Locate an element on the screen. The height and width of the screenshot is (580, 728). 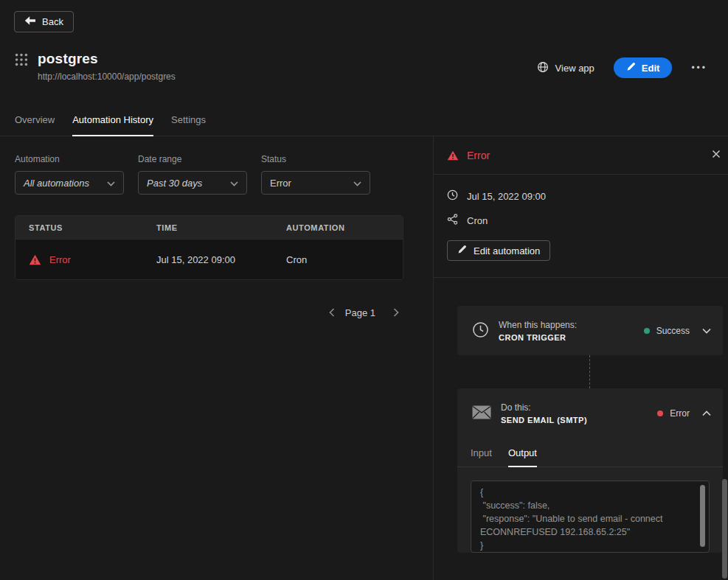
step-connector-line is located at coordinates (590, 371).